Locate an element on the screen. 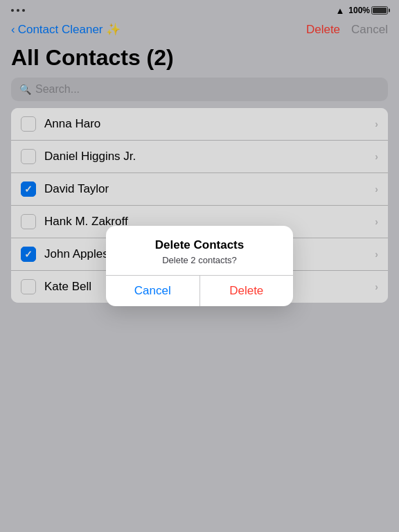  modal-content: Delete Contacts Delete 2 contacts? is located at coordinates (200, 251).